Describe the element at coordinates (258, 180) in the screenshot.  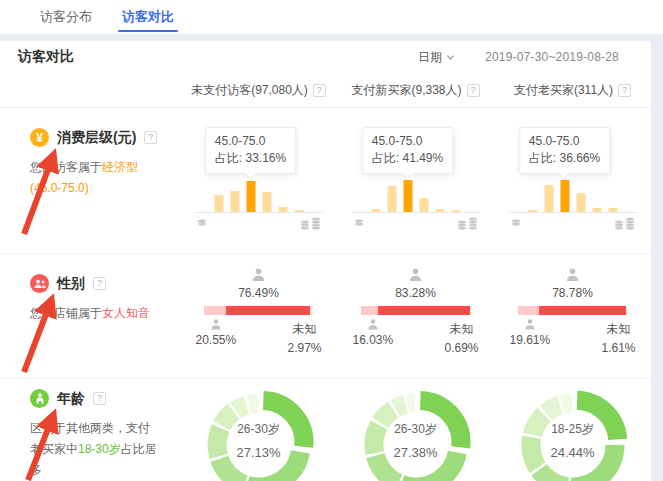
I see `consumption-chart-unpaid: 45.0-75.0 占比: 33.16%` at that location.